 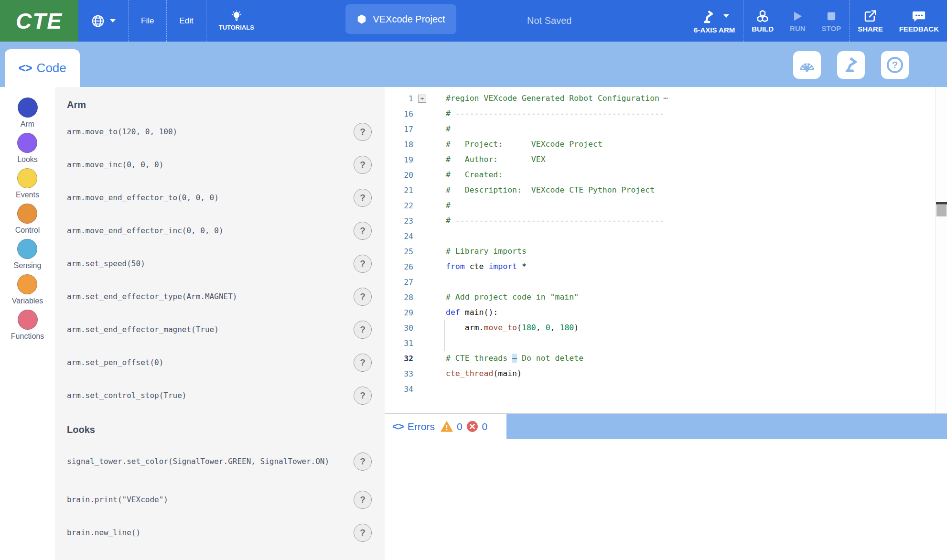 I want to click on command-row: arm.set_end_effector_type(Arm.MAGNET)?, so click(x=219, y=296).